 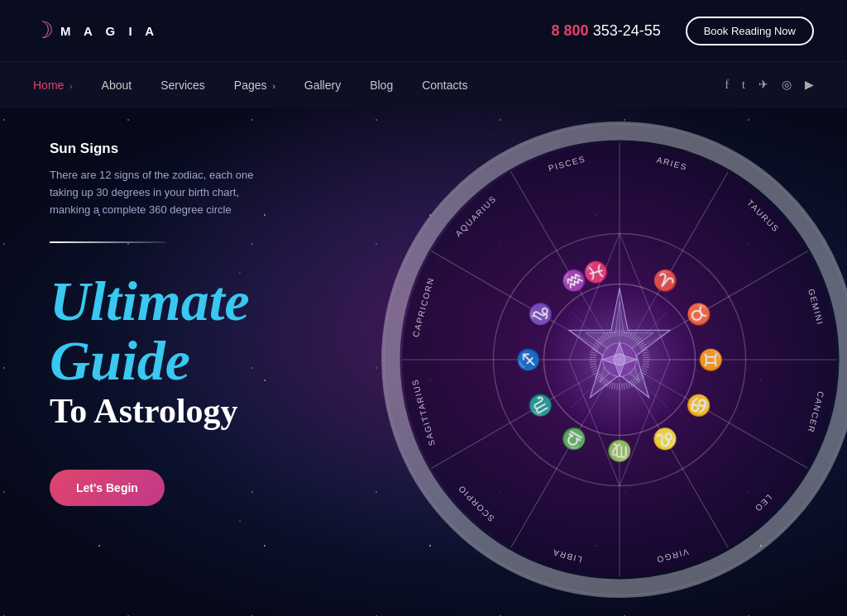 What do you see at coordinates (424, 84) in the screenshot?
I see `navigation: Home › About Services Pages › Gallery Bl…` at bounding box center [424, 84].